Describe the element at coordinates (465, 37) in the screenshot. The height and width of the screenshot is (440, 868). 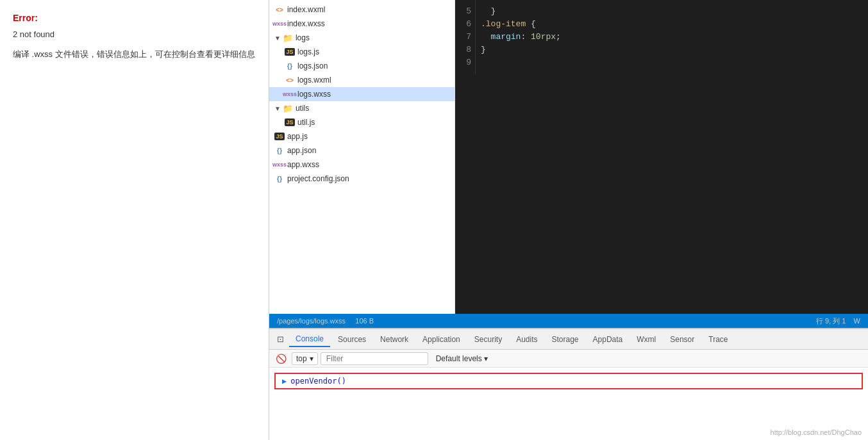
I see `line-number: 7` at that location.